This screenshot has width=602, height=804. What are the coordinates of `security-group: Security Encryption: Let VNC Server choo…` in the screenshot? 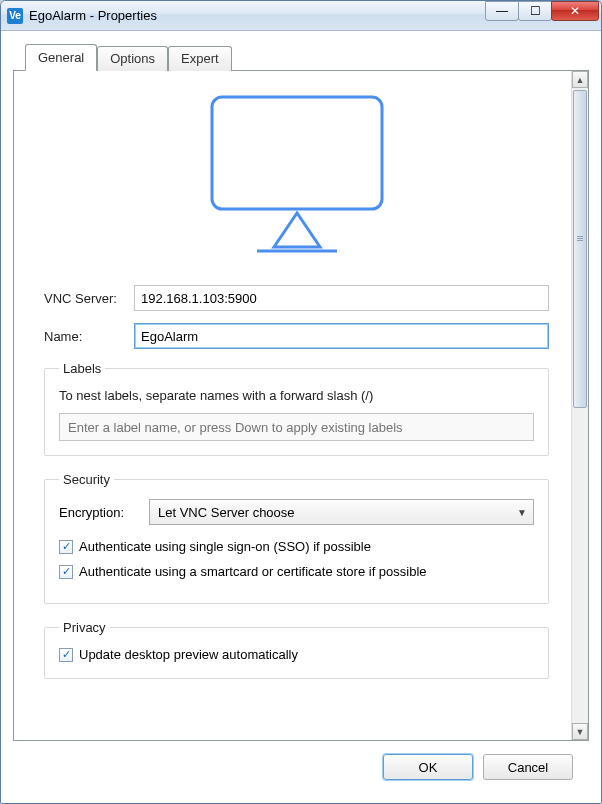 It's located at (296, 538).